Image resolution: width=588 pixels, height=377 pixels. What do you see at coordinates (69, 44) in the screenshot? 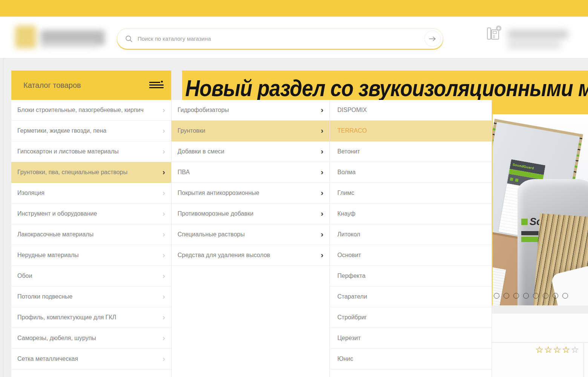
I see `logo-subtext-blurred` at bounding box center [69, 44].